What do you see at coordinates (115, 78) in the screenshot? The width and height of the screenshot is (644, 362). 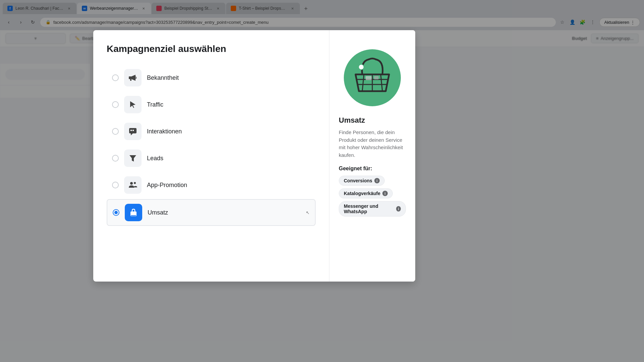 I see `radio-bekanntheit` at bounding box center [115, 78].